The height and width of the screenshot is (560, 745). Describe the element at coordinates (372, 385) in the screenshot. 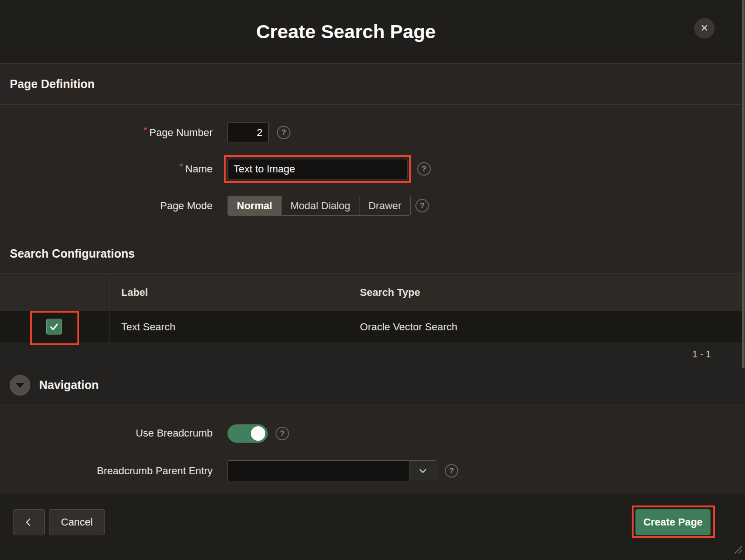

I see `navigation-section-header: Navigation` at that location.